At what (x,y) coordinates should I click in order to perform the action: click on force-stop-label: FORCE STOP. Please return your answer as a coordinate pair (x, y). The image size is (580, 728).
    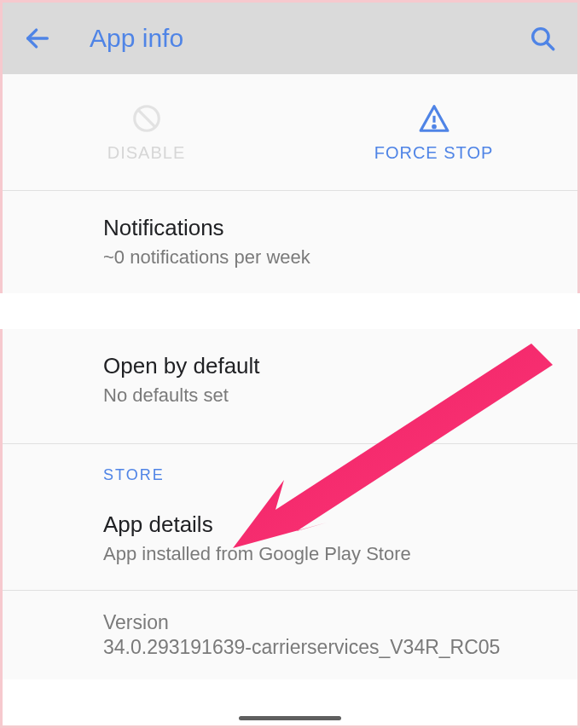
    Looking at the image, I should click on (434, 153).